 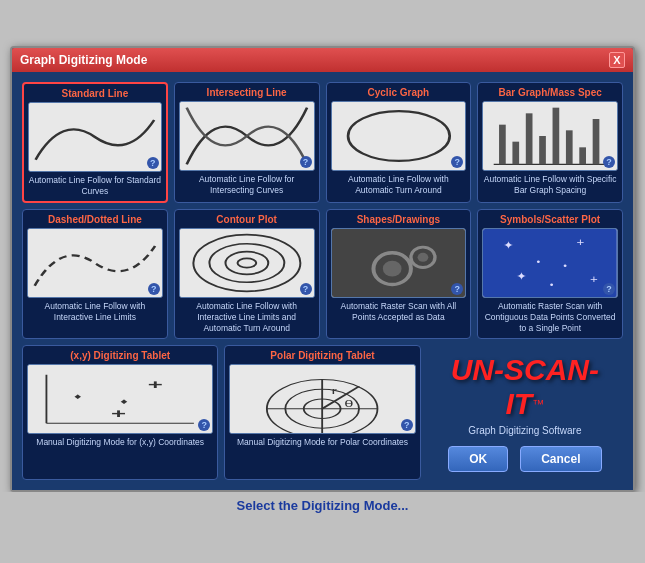 I want to click on footer-text: Select the Digitizing Mode..., so click(x=322, y=504).